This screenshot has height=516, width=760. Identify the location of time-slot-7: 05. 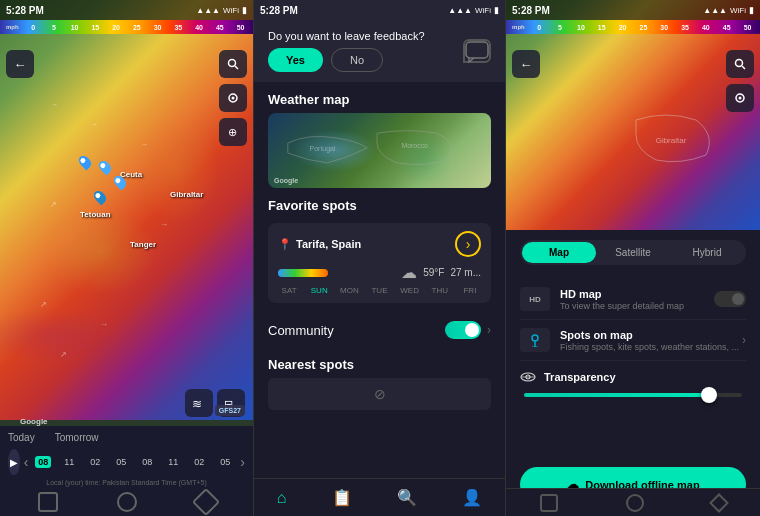
(225, 462).